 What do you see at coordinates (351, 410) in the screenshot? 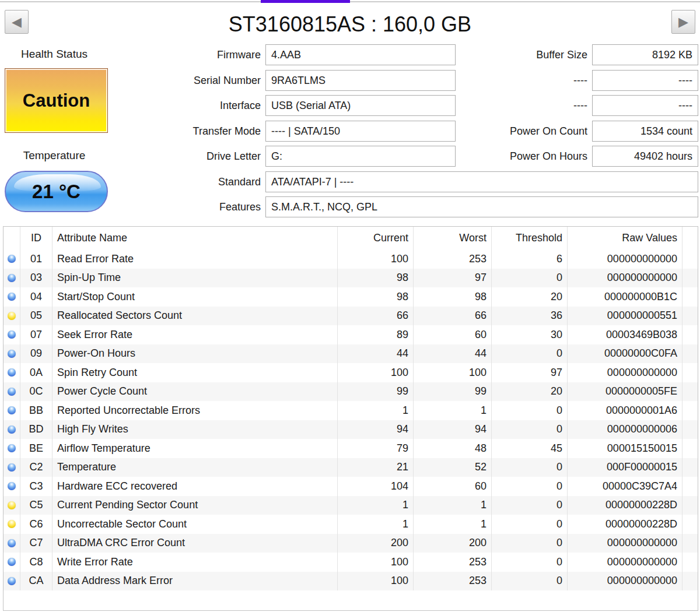
I see `smart-row-BB: BBReported Uncorrectable Errors110000000…` at bounding box center [351, 410].